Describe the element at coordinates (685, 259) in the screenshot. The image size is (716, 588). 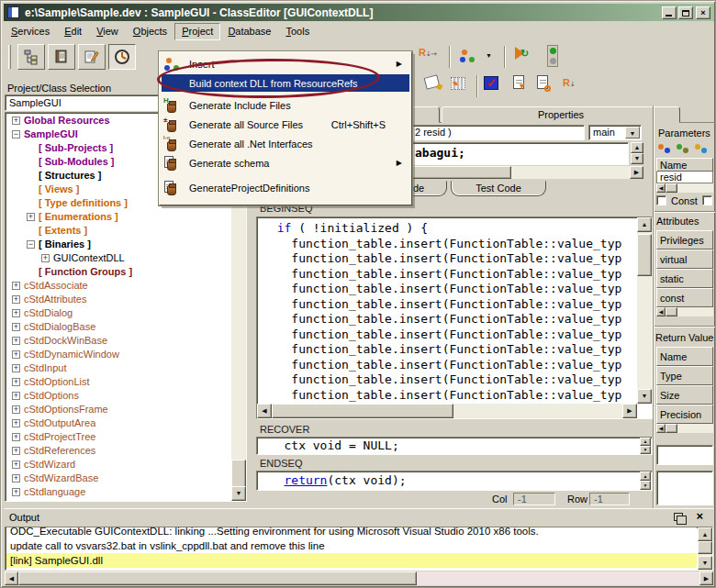
I see `attribute-virtual: virtual` at that location.